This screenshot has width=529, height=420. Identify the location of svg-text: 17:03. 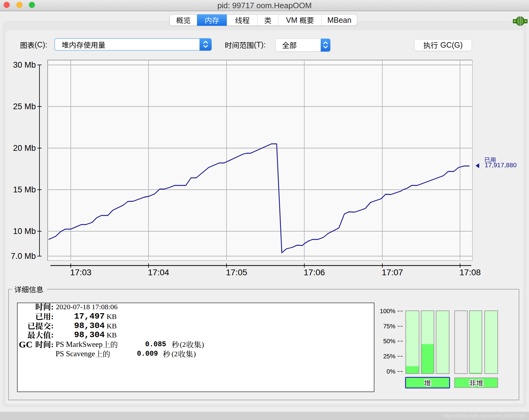
(81, 273).